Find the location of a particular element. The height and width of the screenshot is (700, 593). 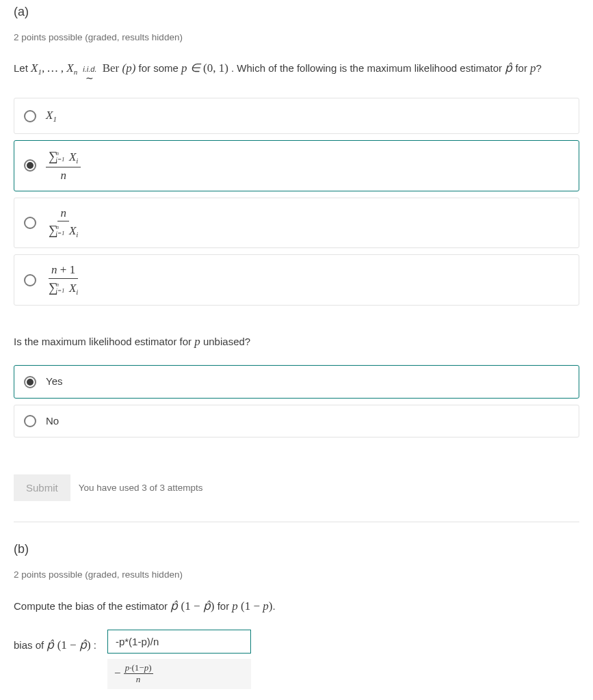

bias-preview: − p·(1−p) n is located at coordinates (179, 674).